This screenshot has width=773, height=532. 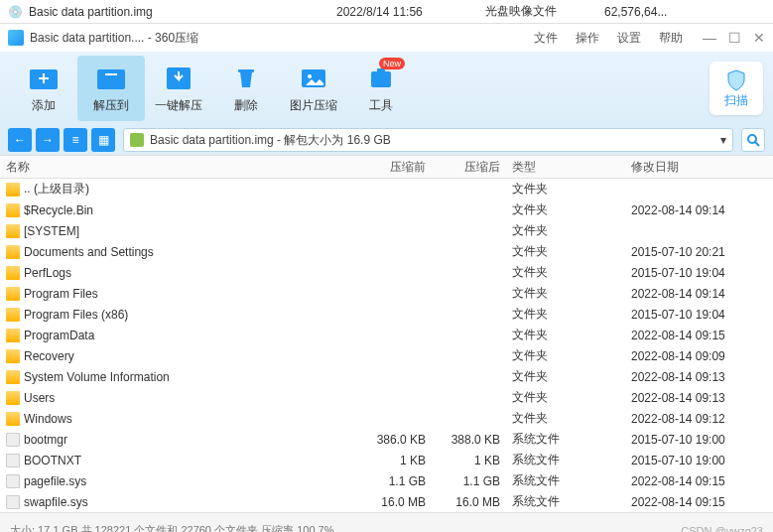 I want to click on add-button: 添加, so click(x=44, y=88).